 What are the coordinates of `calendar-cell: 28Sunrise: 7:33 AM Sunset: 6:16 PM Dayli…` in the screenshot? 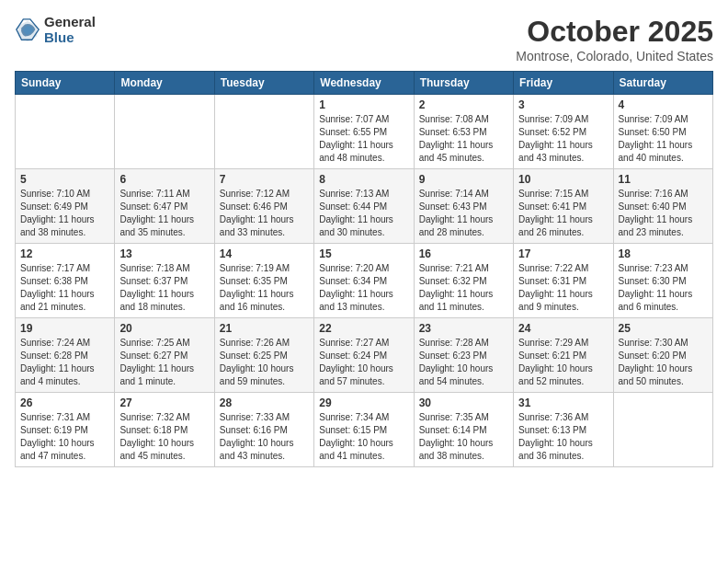 It's located at (264, 431).